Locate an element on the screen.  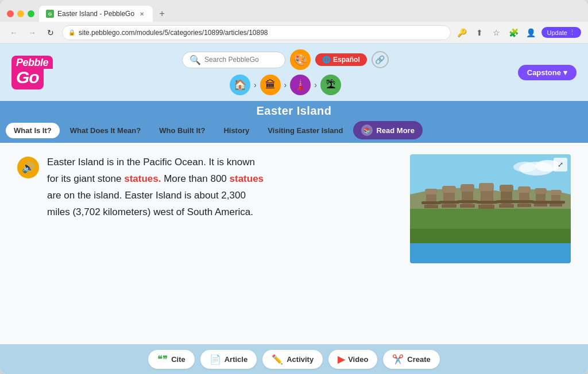
breadcrumb-arrow-1: › is located at coordinates (255, 85).